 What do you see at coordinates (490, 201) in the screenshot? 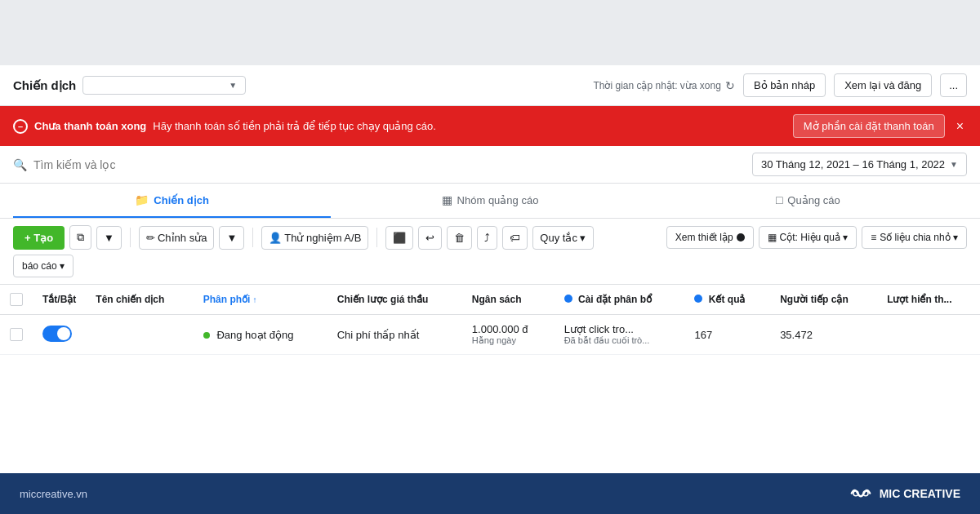
I see `tab-adgroups: ▦ Nhóm quảng cáo` at bounding box center [490, 201].